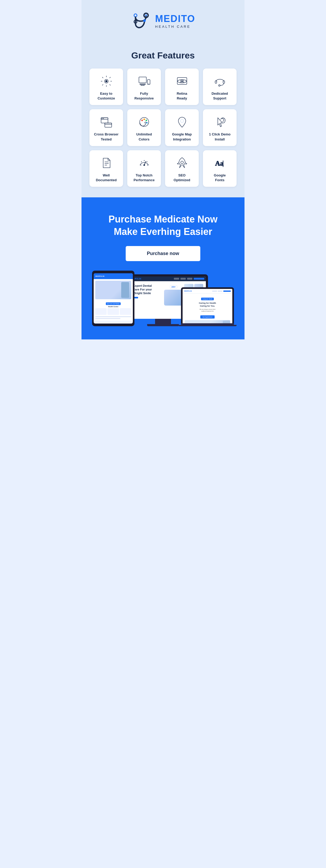 Image resolution: width=326 pixels, height=868 pixels. What do you see at coordinates (207, 317) in the screenshot?
I see `laptop-appointment-btn: Get Appointment` at bounding box center [207, 317].